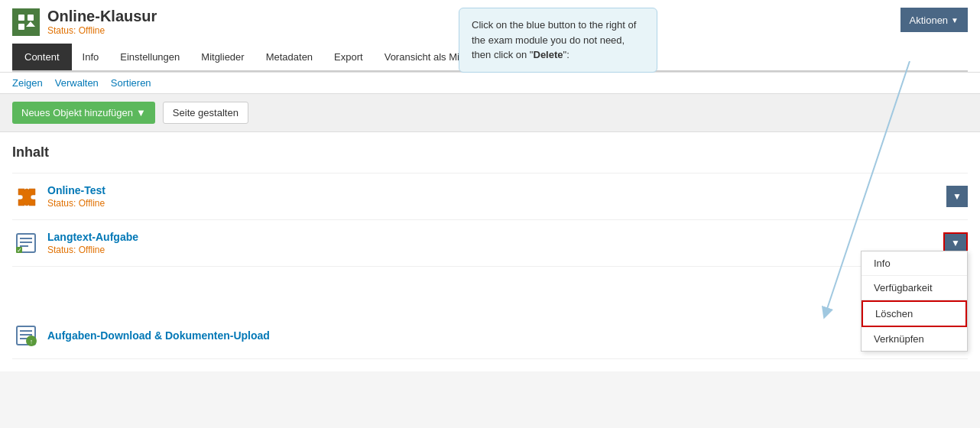  What do you see at coordinates (77, 113) in the screenshot?
I see `add-object-label: Neues Objekt hinzufügen` at bounding box center [77, 113].